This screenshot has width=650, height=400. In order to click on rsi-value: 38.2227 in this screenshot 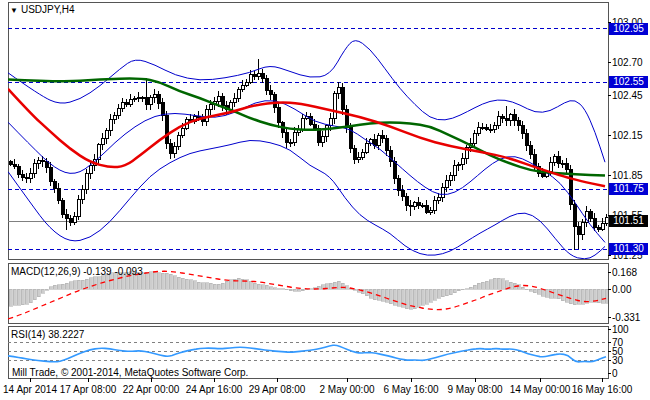, I will do `click(66, 334)`.